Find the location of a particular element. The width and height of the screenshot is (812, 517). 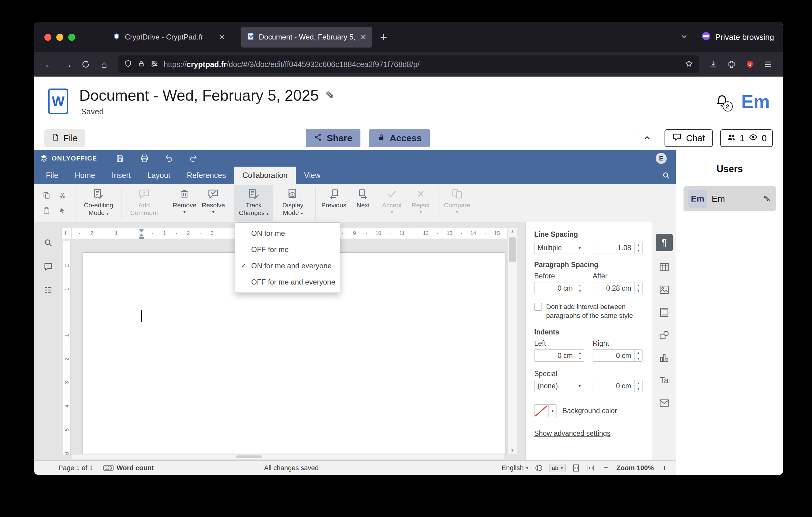

ribbon-track-changes-button: Track Changes ▴ is located at coordinates (254, 203).